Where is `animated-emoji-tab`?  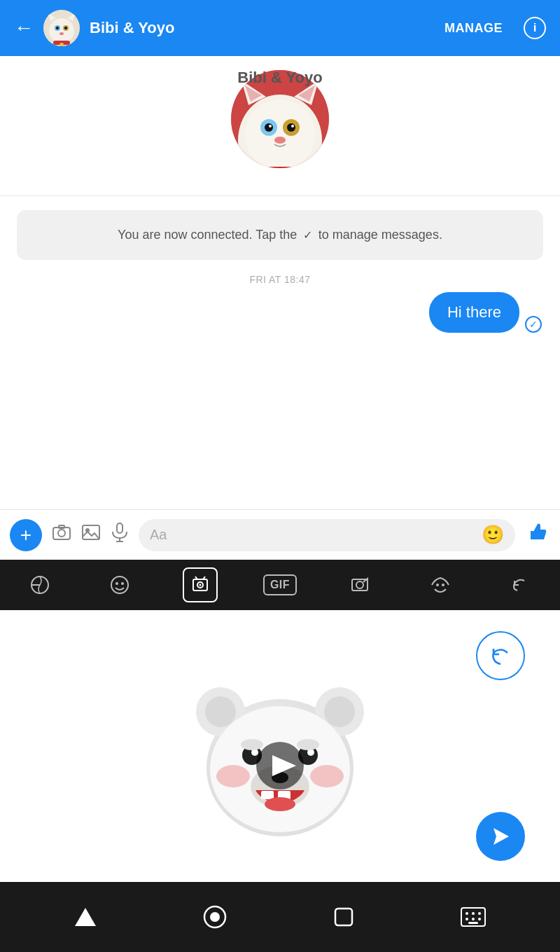 animated-emoji-tab is located at coordinates (440, 585).